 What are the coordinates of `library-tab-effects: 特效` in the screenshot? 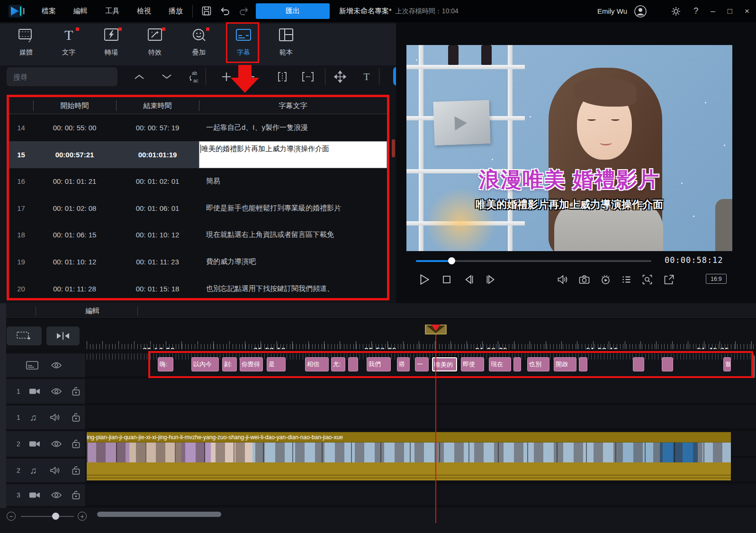 It's located at (155, 45).